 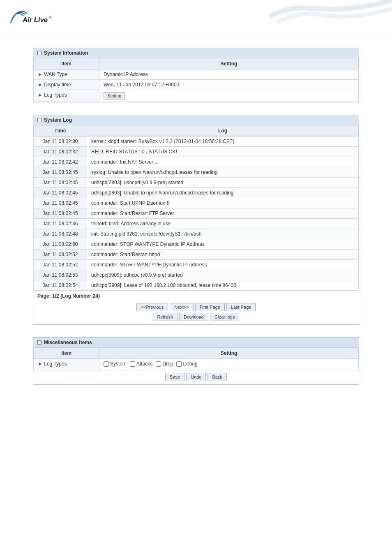 What do you see at coordinates (223, 183) in the screenshot?
I see `log-entry-cell: udhcpd[2803]: udhcpd (v0.9.9-pre) starte…` at bounding box center [223, 183].